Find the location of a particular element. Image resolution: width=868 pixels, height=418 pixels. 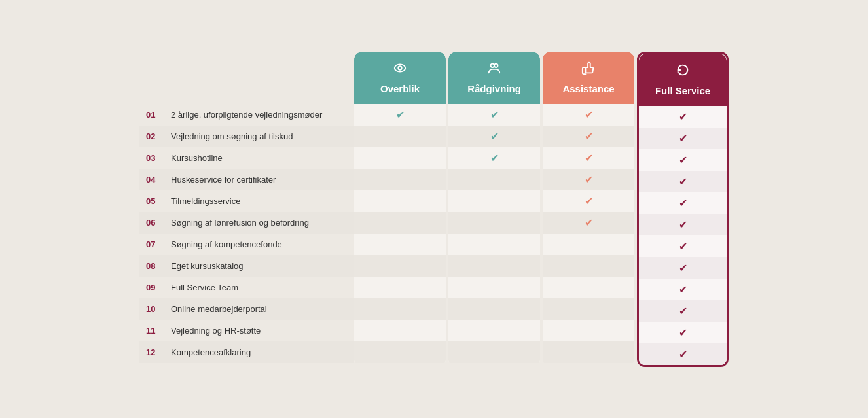

table-row: 09 Full Service Team is located at coordinates (247, 288).